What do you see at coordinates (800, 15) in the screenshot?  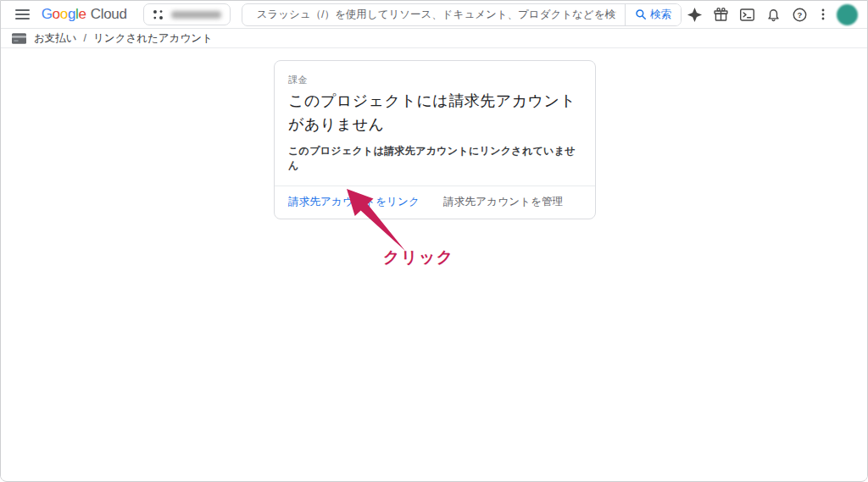 I see `help-icon: ?` at bounding box center [800, 15].